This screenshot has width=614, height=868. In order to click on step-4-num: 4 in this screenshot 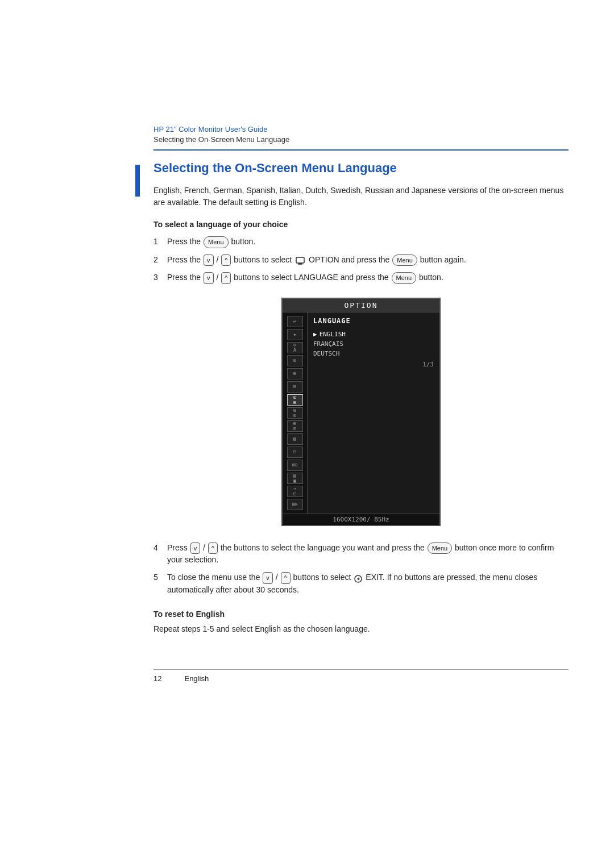, I will do `click(160, 548)`.